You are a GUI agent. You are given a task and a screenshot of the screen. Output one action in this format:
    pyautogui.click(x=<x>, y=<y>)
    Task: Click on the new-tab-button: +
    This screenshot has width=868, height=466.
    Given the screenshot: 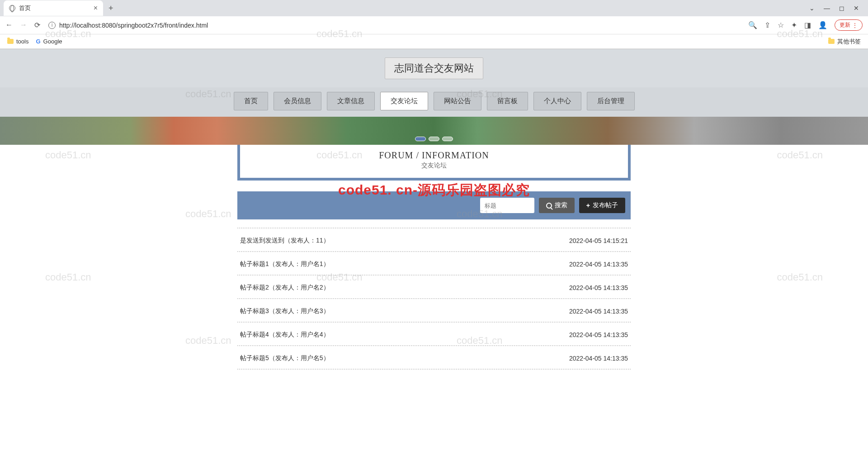 What is the action you would take?
    pyautogui.click(x=111, y=8)
    